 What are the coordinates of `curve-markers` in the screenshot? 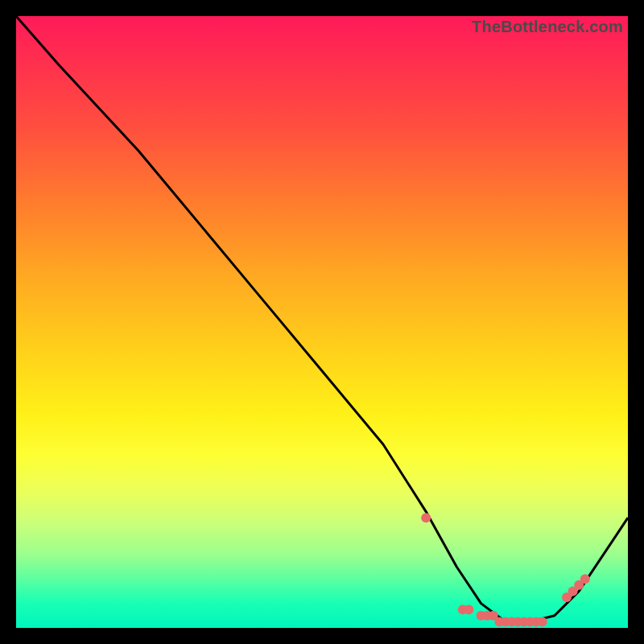 It's located at (506, 570).